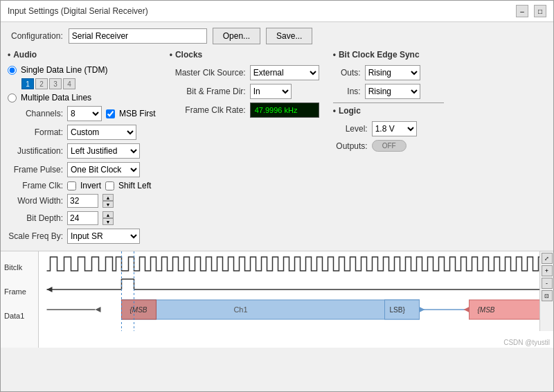 The image size is (554, 392). Describe the element at coordinates (546, 291) in the screenshot. I see `waveform-tools: ⤢ + - ⊡` at that location.